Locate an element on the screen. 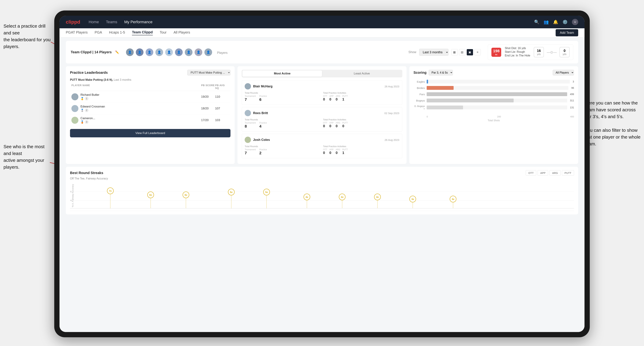 Image resolution: width=644 pixels, height=346 pixels. lb-player-name-1: Richard Butler is located at coordinates (90, 95).